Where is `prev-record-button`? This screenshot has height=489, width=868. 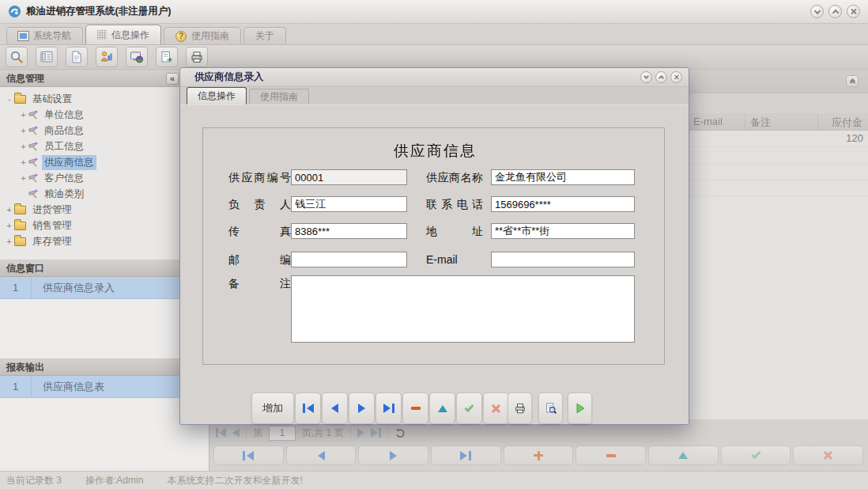 prev-record-button is located at coordinates (321, 456).